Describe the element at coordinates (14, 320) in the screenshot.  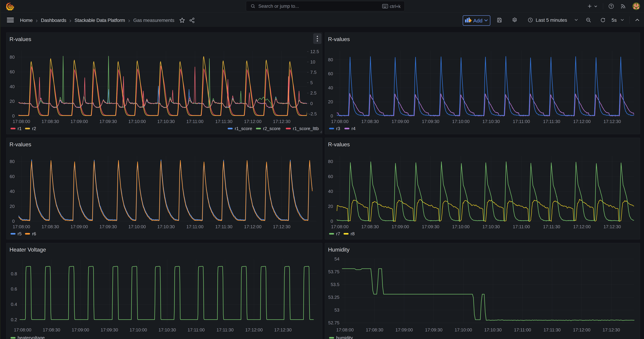
I see `svg-text: 0.2` at that location.